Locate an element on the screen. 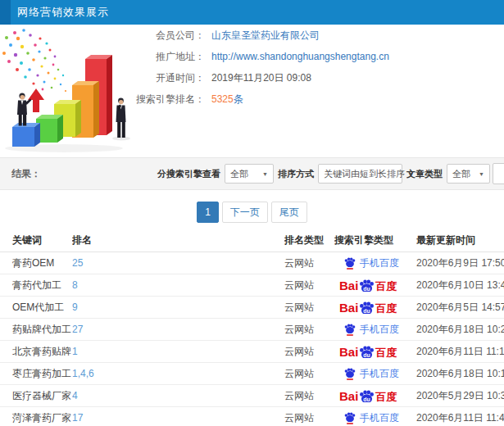  rank-link: 17 is located at coordinates (179, 418).